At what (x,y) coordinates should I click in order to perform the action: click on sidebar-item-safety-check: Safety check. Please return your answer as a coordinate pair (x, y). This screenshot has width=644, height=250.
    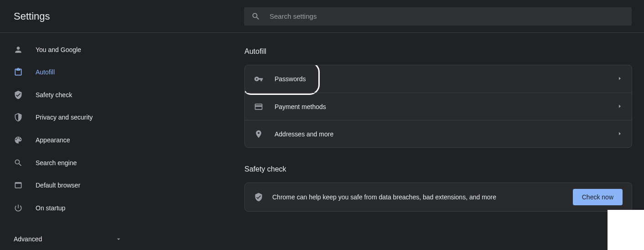
    Looking at the image, I should click on (66, 95).